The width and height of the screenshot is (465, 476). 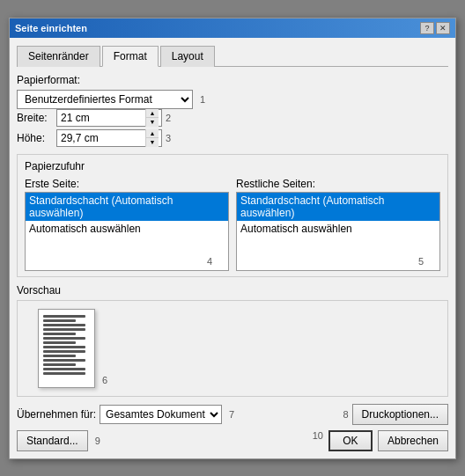 What do you see at coordinates (351, 441) in the screenshot?
I see `ok-button: OK` at bounding box center [351, 441].